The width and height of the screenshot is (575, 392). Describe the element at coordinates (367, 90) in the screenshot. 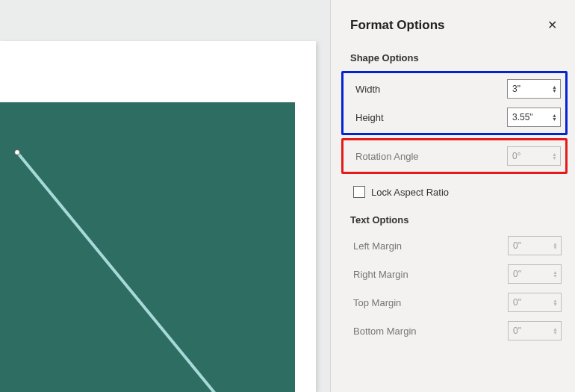

I see `width-label: Width` at that location.